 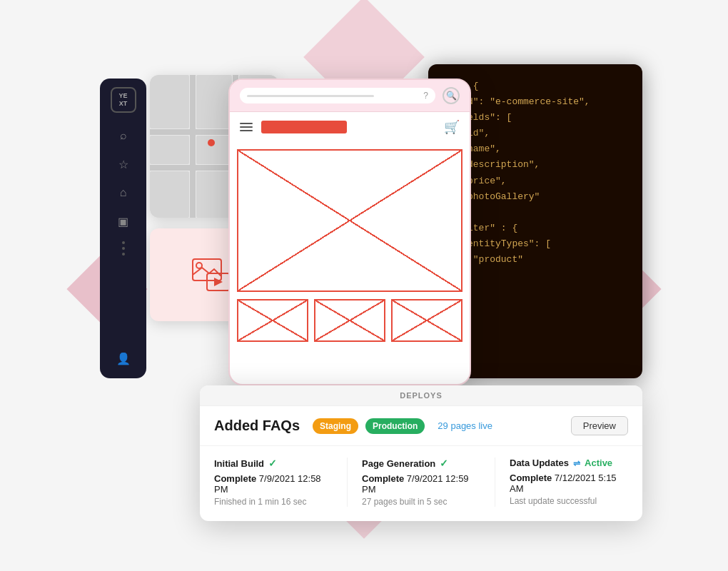 What do you see at coordinates (350, 320) in the screenshot?
I see `wireframe-bottom-row` at bounding box center [350, 320].